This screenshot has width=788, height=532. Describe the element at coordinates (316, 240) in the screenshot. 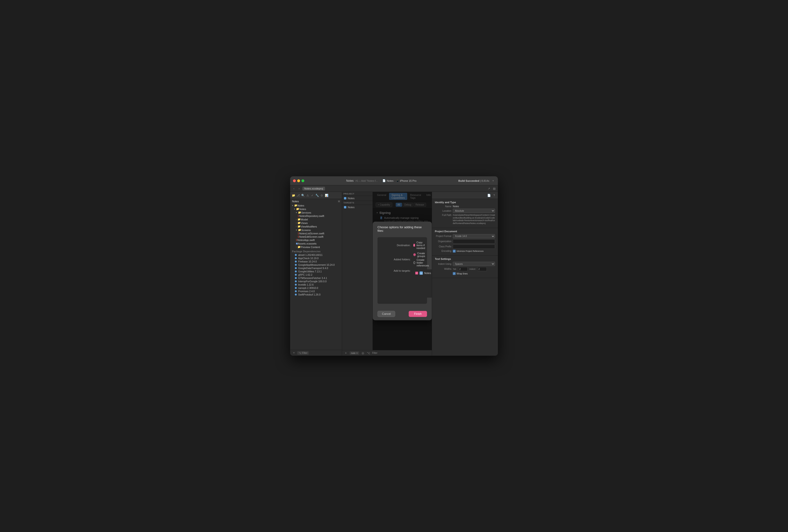

I see `sidebar-item-notes-app: S NotesApp.swift` at that location.